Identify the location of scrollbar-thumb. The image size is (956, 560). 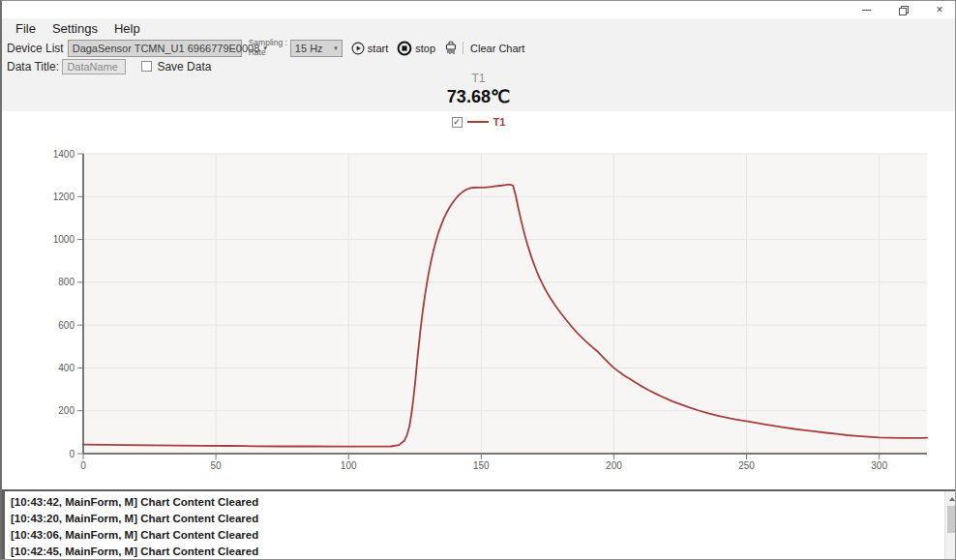
(952, 519).